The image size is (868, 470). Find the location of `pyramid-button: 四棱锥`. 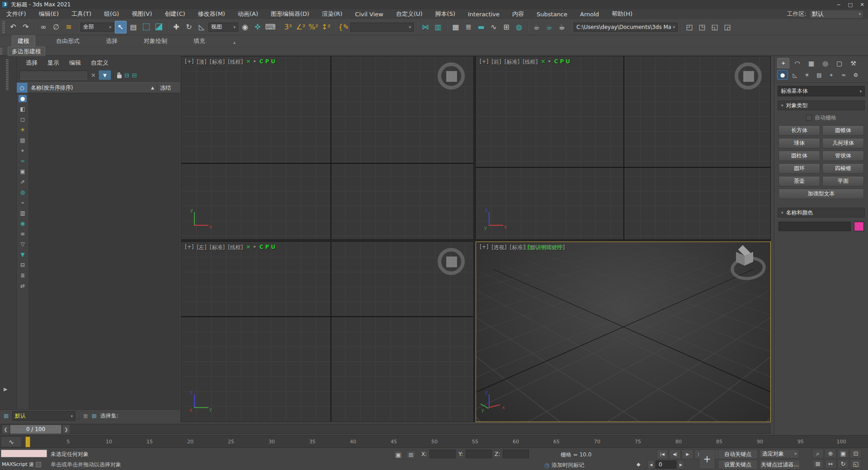

pyramid-button: 四棱锥 is located at coordinates (843, 168).